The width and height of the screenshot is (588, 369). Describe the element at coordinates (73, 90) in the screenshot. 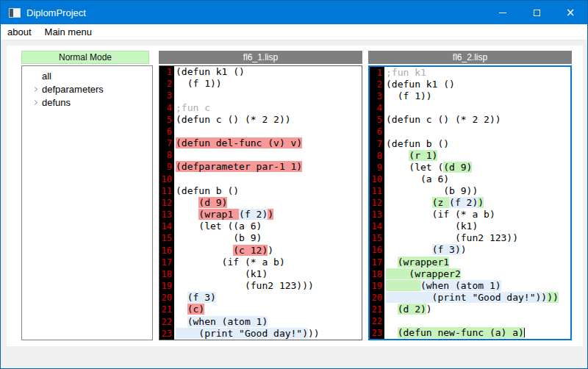

I see `tree-item-label: defparameters` at that location.